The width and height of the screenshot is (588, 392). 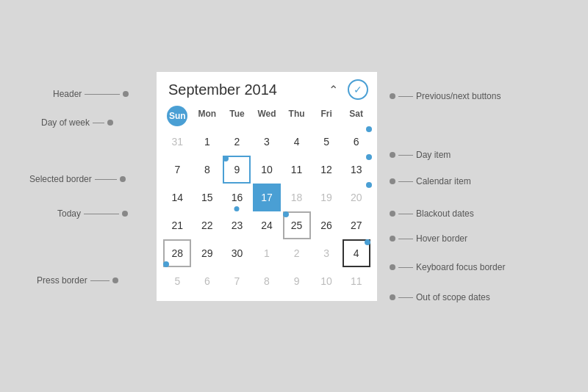 I want to click on annotation-keyboard-label: Keyboard focus border, so click(x=460, y=267).